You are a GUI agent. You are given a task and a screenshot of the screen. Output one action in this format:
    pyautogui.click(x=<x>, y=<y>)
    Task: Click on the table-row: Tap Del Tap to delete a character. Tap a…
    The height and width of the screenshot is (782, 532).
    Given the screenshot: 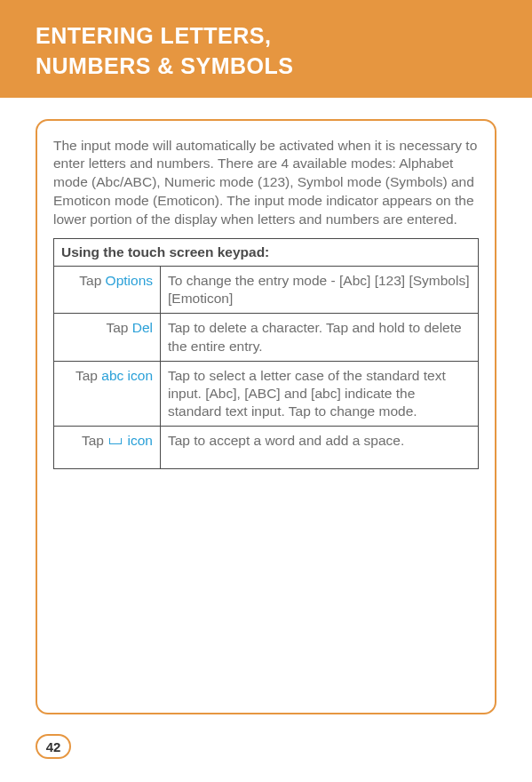 What is the action you would take?
    pyautogui.click(x=266, y=338)
    